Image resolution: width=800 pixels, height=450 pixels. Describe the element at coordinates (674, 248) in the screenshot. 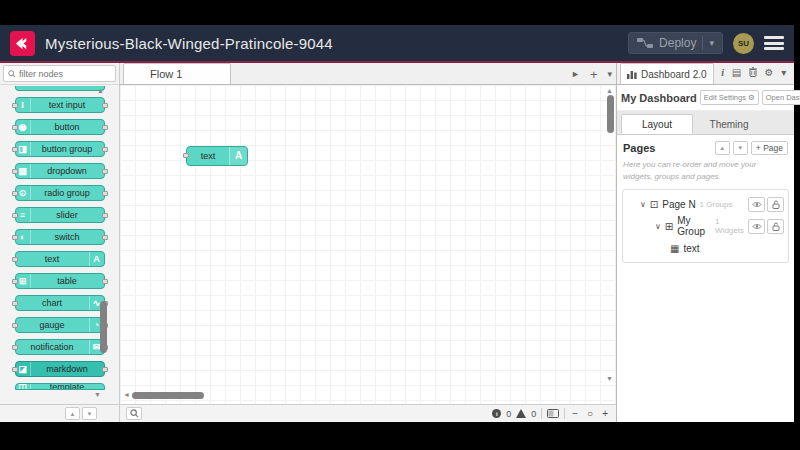

I see `tree-type-icon: ▦` at that location.